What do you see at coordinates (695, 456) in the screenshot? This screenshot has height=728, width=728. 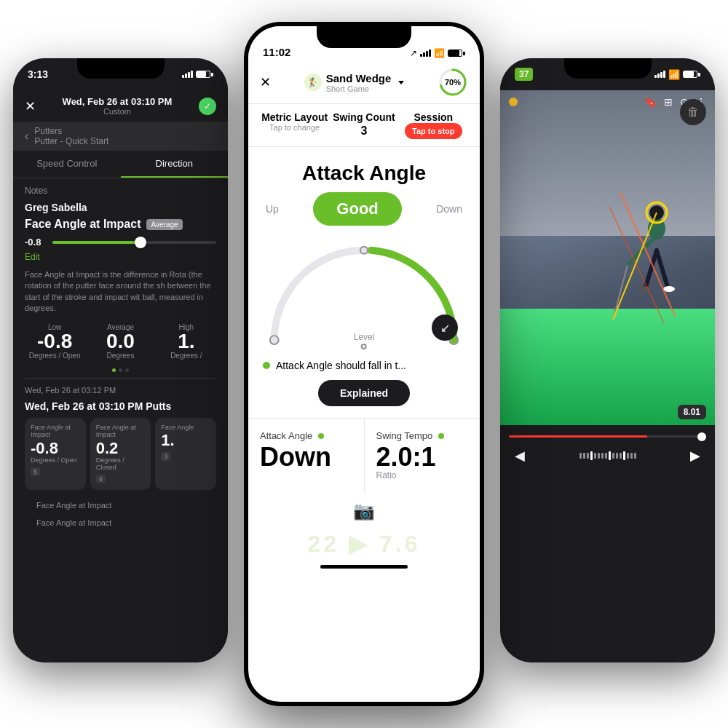 I see `right-next-button: ▶` at bounding box center [695, 456].